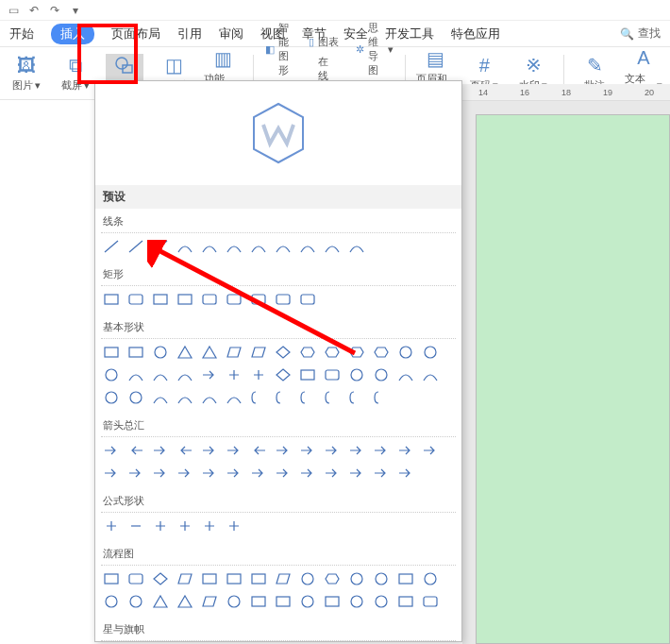 The height and width of the screenshot is (644, 670). What do you see at coordinates (231, 34) in the screenshot?
I see `tab-review: 审阅` at bounding box center [231, 34].